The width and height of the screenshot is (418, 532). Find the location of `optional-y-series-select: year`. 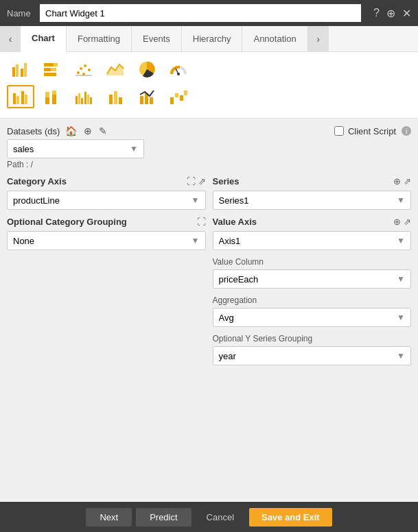

optional-y-series-select: year is located at coordinates (312, 356).